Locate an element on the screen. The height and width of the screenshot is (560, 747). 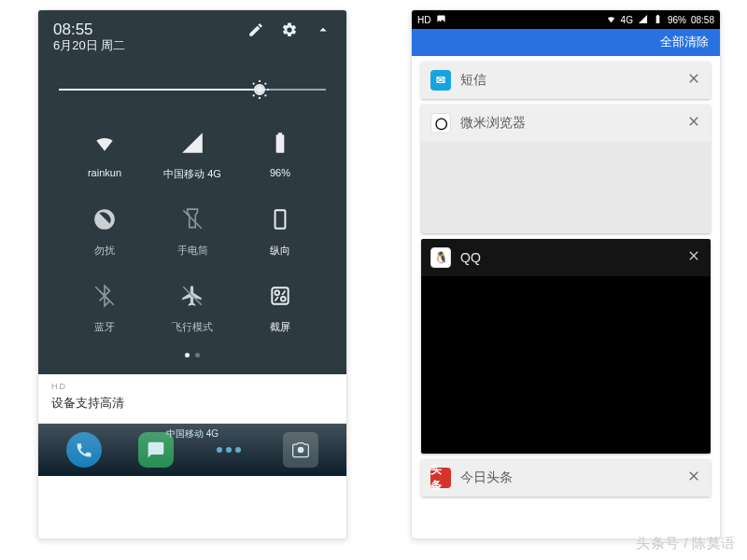
hd-tag: HD is located at coordinates (192, 386).